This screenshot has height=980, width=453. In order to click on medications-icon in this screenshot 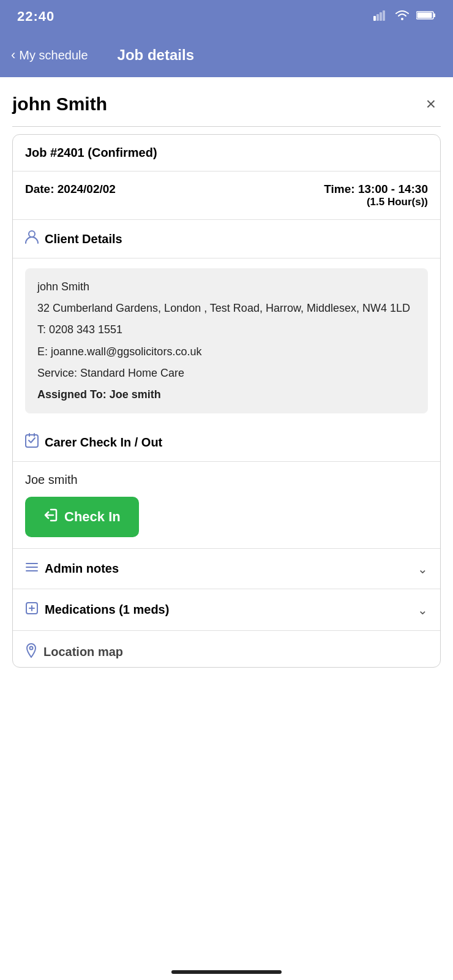, I will do `click(32, 610)`.